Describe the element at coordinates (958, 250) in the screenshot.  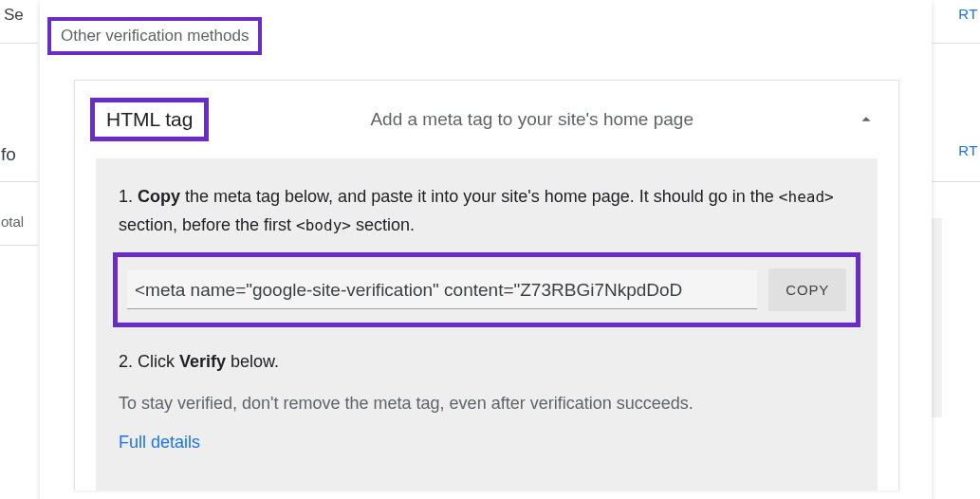
I see `background-right: RT RT` at that location.